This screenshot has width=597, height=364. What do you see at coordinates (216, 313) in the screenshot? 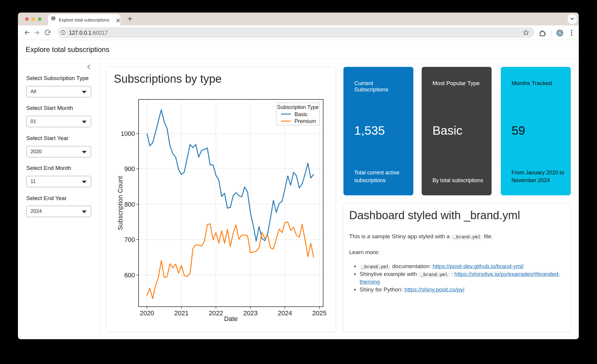
I see `svg-text: 2022` at bounding box center [216, 313].